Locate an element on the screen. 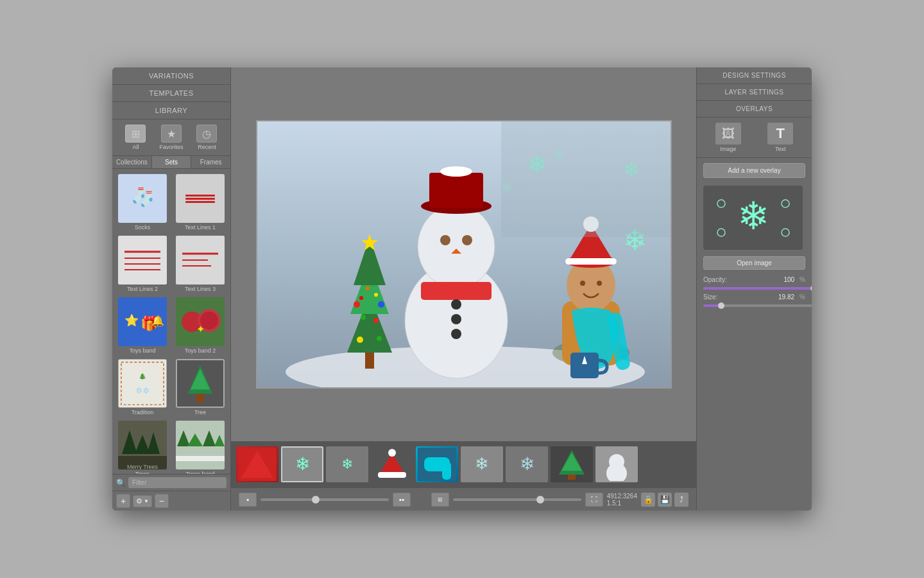 This screenshot has height=578, width=924. design-settings-header: DESIGN SETTINGS is located at coordinates (755, 76).